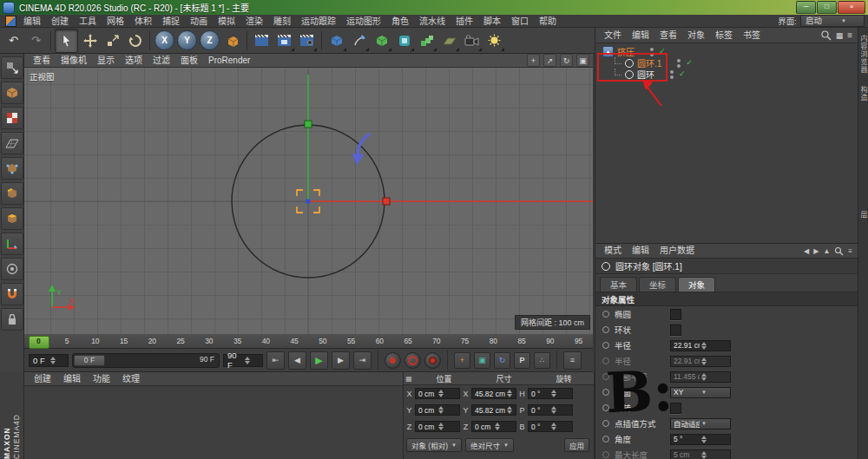 The height and width of the screenshot is (459, 868). I want to click on prev-frame-button: ◀, so click(297, 361).